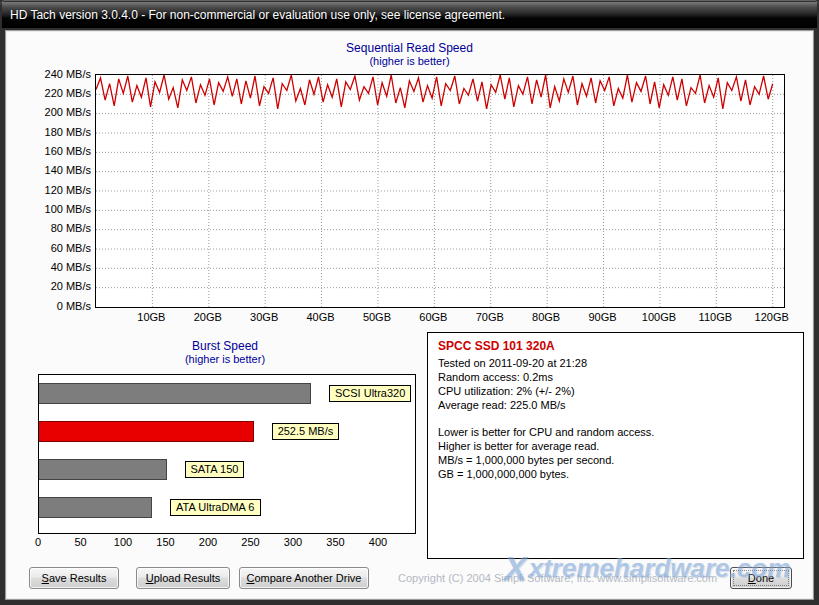 Image resolution: width=819 pixels, height=605 pixels. What do you see at coordinates (304, 578) in the screenshot?
I see `compare-another-drive-label: Compare Another Drive` at bounding box center [304, 578].